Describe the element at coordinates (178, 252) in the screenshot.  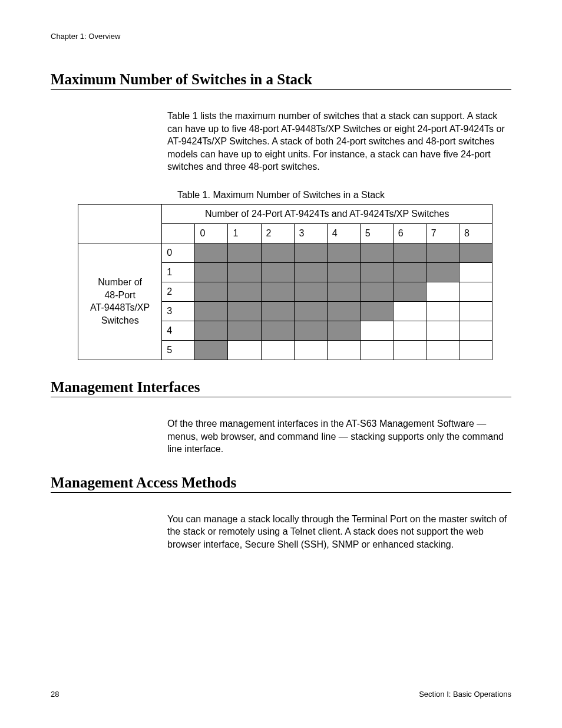
I see `table-row-label: 0` at that location.